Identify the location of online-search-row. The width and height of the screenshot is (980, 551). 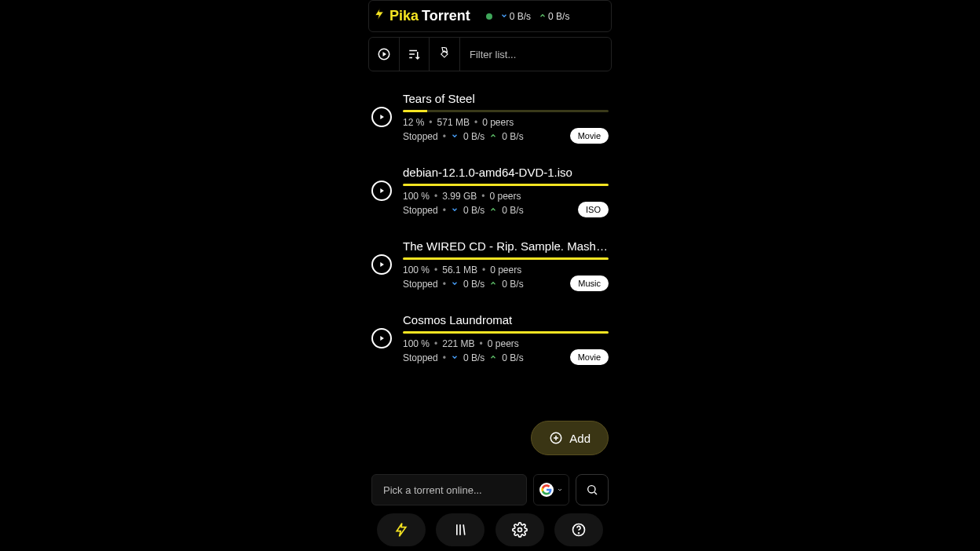
(490, 490).